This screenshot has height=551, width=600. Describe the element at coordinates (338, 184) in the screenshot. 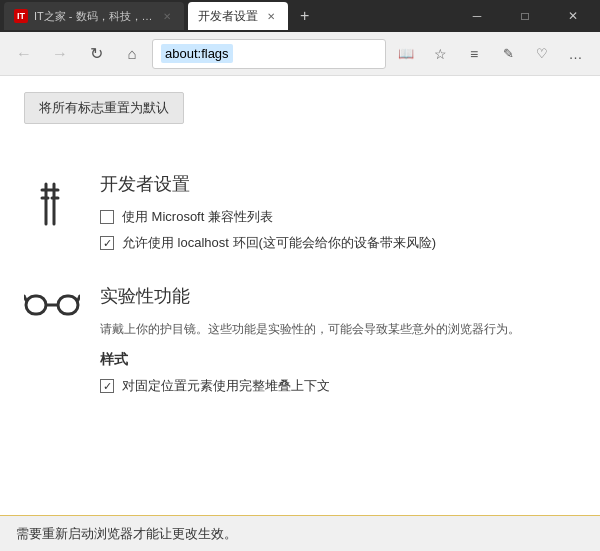

I see `developer-title: 开发者设置` at that location.